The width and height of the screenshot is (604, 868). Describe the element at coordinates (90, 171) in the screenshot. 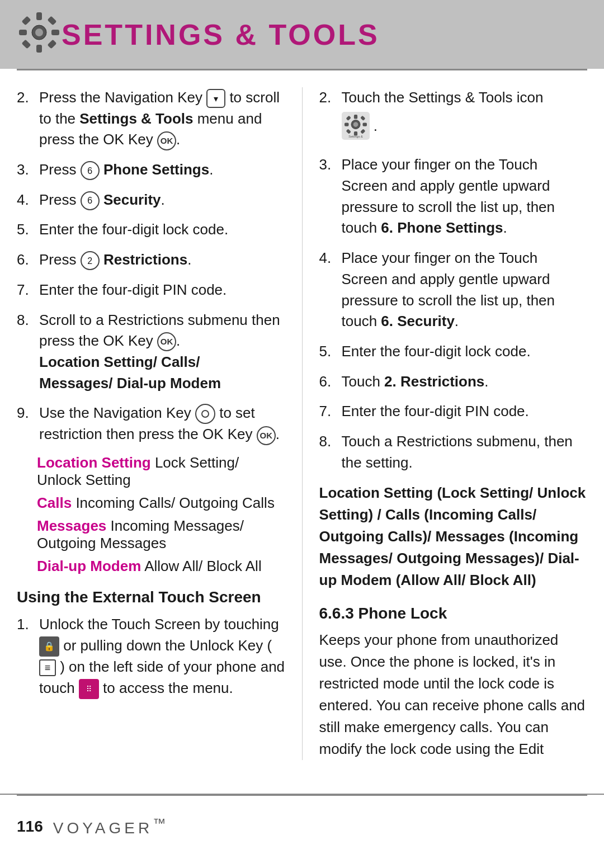

I see `phone-settings-icon: 6` at that location.